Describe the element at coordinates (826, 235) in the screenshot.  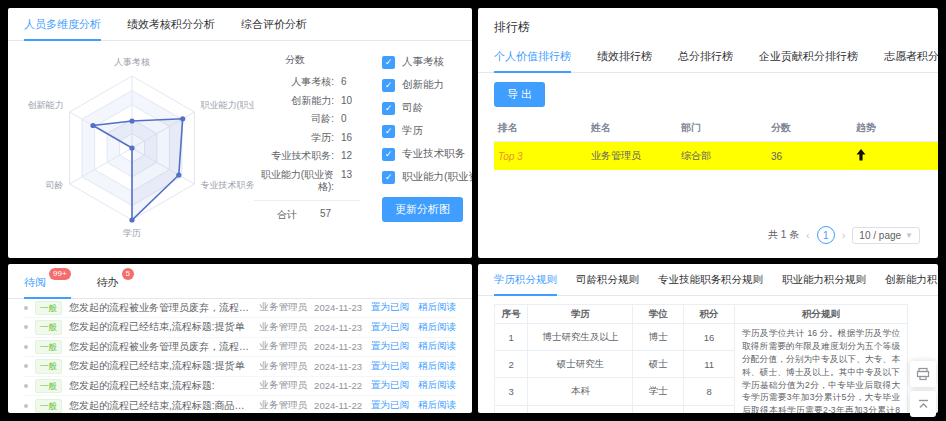
I see `pagination-page-1: 1` at that location.